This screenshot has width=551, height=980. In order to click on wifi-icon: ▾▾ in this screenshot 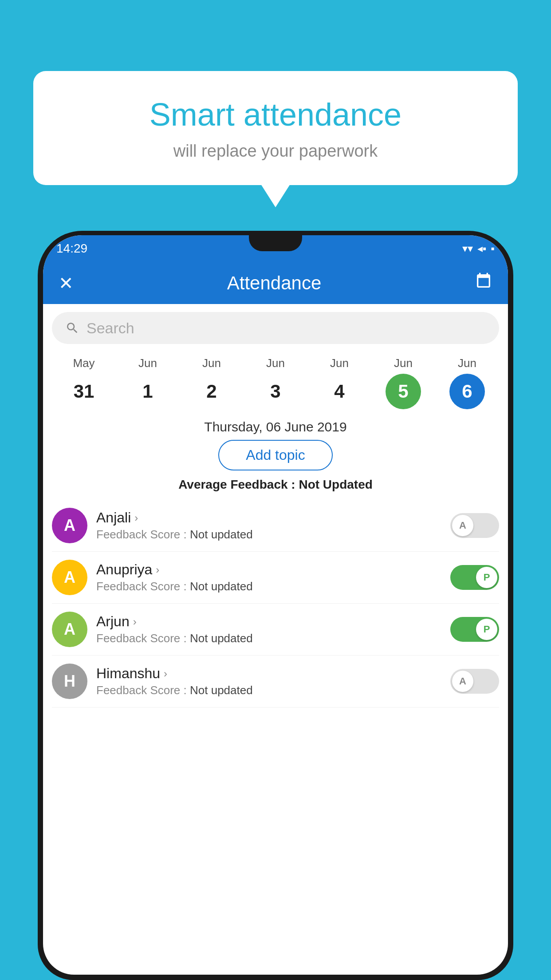, I will do `click(468, 249)`.